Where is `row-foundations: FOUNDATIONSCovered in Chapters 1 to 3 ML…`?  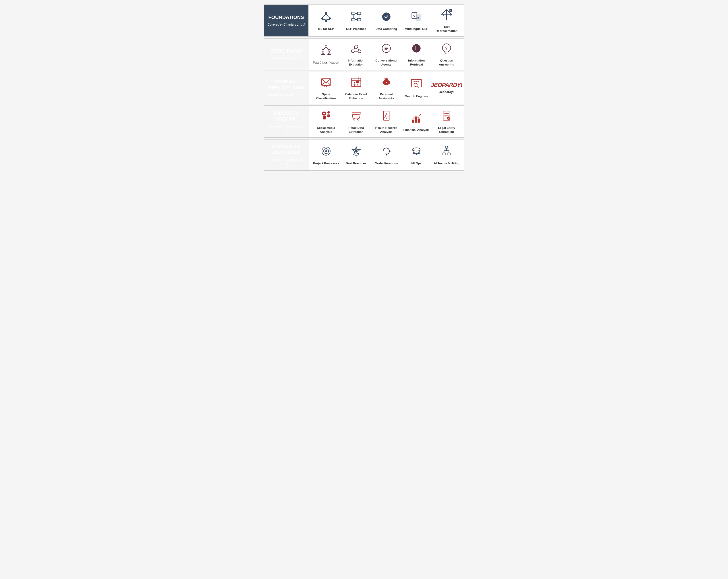 row-foundations: FOUNDATIONSCovered in Chapters 1 to 3 ML… is located at coordinates (364, 21).